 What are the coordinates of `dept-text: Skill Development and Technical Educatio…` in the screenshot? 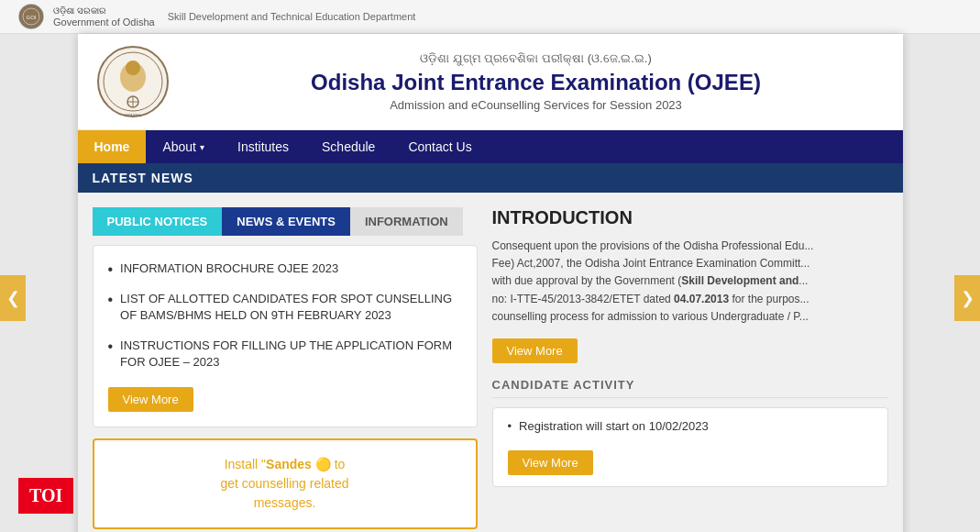 It's located at (292, 17).